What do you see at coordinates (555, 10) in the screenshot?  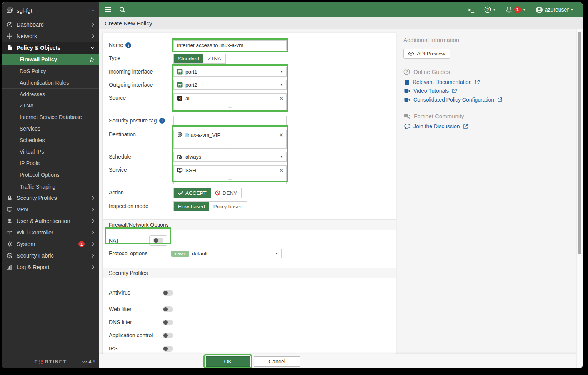 I see `user-menu: azureuser ▼` at bounding box center [555, 10].